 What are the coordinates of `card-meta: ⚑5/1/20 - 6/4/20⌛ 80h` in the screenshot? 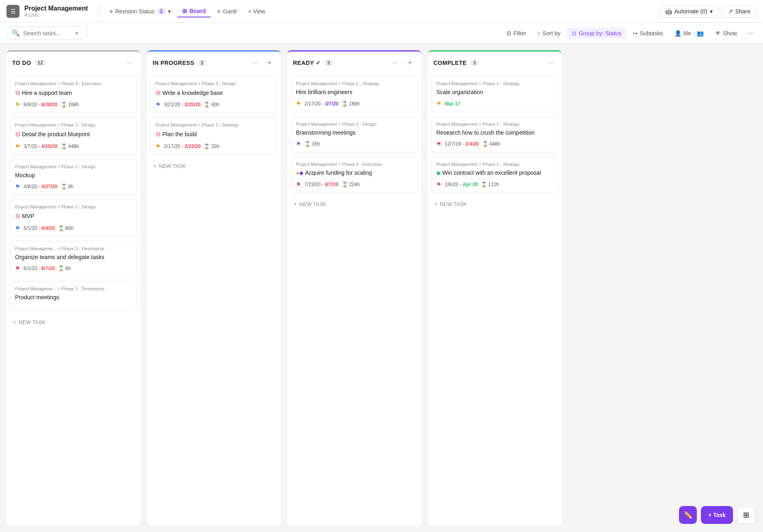 It's located at (73, 228).